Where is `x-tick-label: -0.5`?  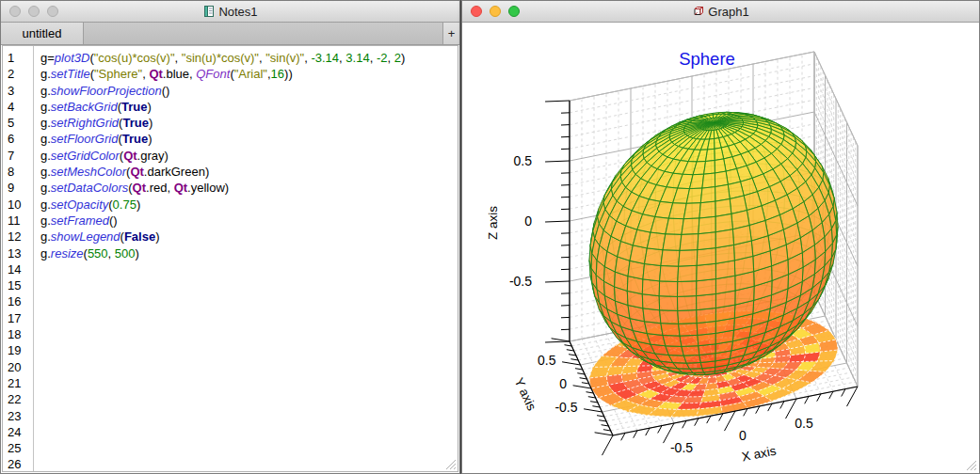 x-tick-label: -0.5 is located at coordinates (682, 448).